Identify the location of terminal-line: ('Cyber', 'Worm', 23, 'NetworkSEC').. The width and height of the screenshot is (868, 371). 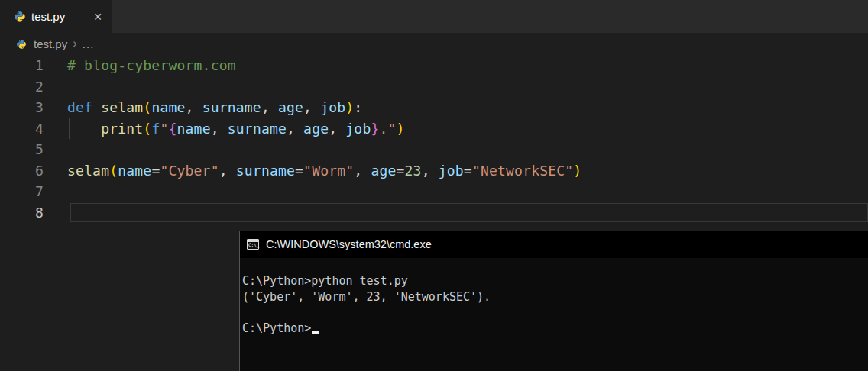
(555, 298).